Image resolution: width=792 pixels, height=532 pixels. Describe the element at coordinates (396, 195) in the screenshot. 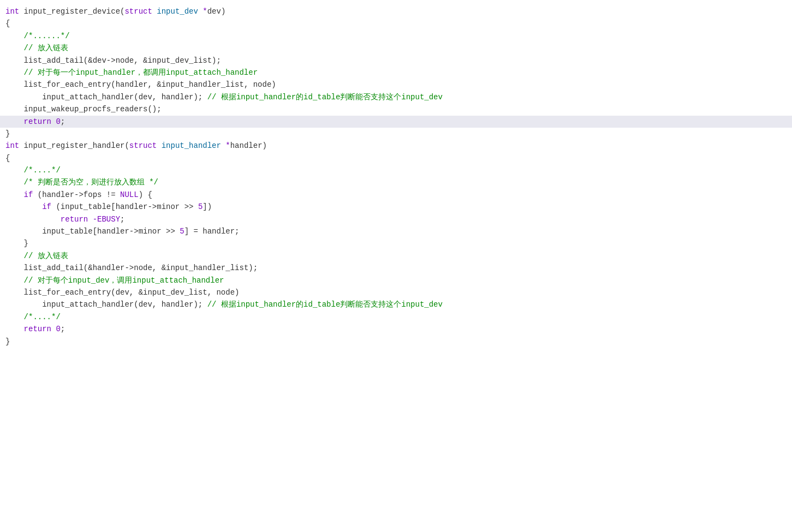

I see `code-line: if (handler->fops != NULL) {` at that location.